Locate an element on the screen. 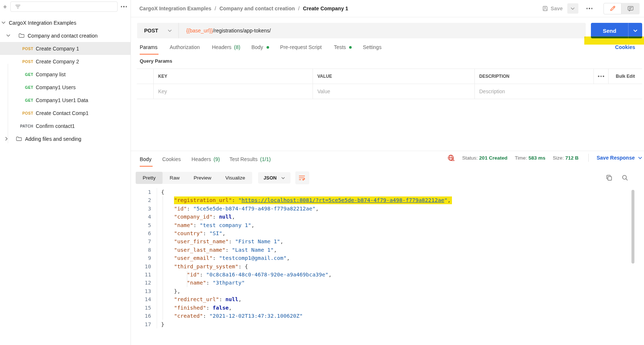 The width and height of the screenshot is (644, 345). tab: Headers (9) is located at coordinates (206, 161).